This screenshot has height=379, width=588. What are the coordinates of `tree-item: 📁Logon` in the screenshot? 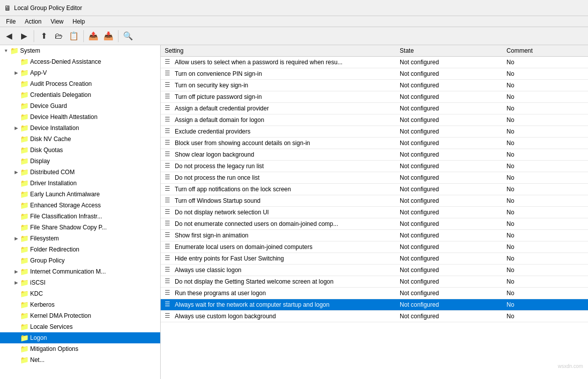 It's located at (80, 338).